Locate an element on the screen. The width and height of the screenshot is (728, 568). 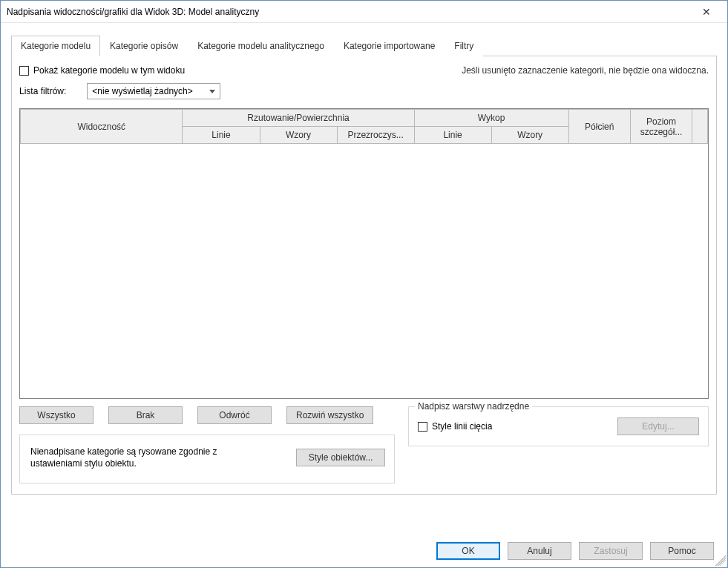
col-proj-patterns: Wzory is located at coordinates (298, 135).